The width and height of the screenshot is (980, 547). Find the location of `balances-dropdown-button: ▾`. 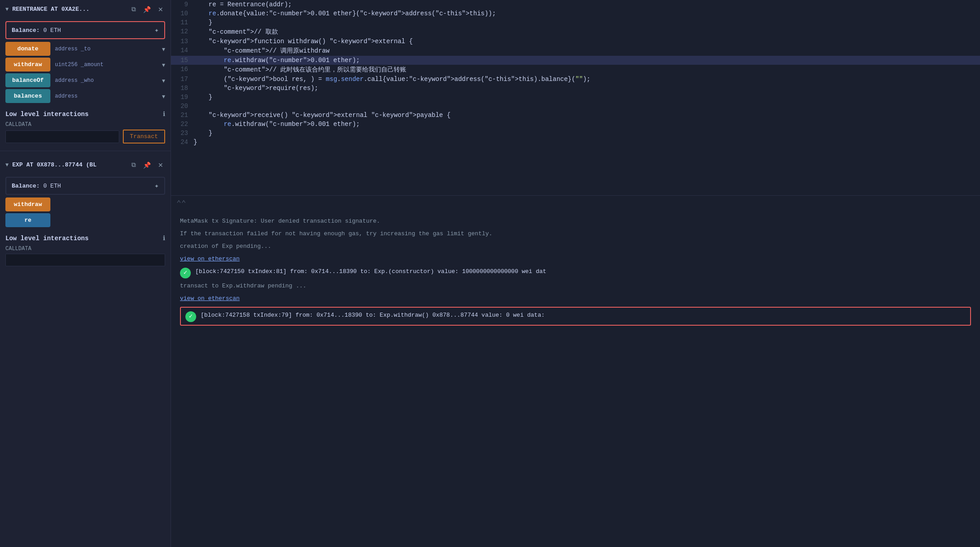

balances-dropdown-button: ▾ is located at coordinates (164, 96).